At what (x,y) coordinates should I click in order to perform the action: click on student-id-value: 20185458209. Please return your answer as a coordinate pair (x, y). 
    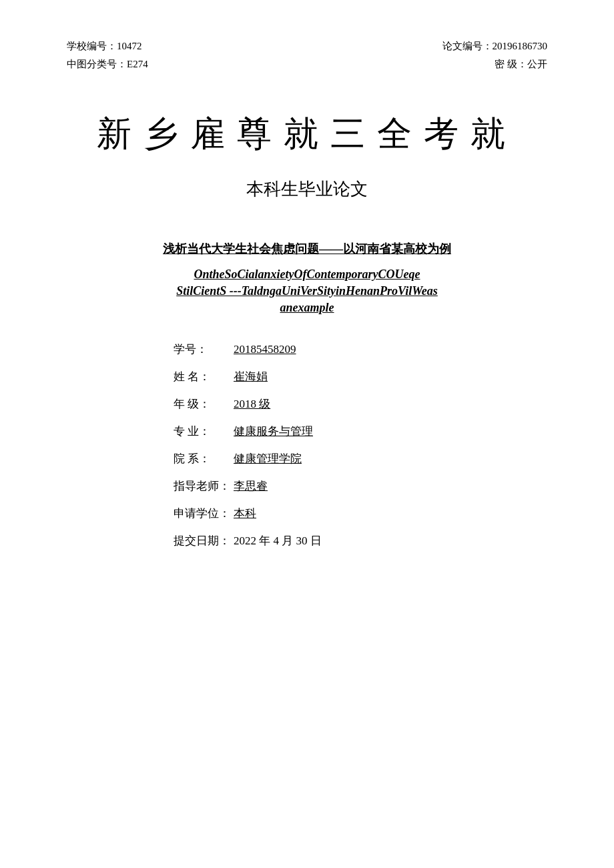
    Looking at the image, I should click on (294, 350).